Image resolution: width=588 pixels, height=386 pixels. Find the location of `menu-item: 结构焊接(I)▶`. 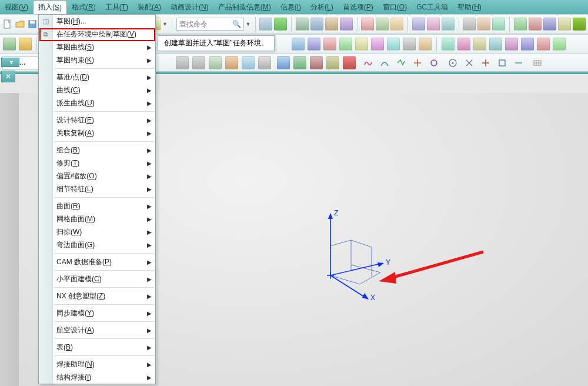

menu-item: 结构焊接(I)▶ is located at coordinates (97, 377).